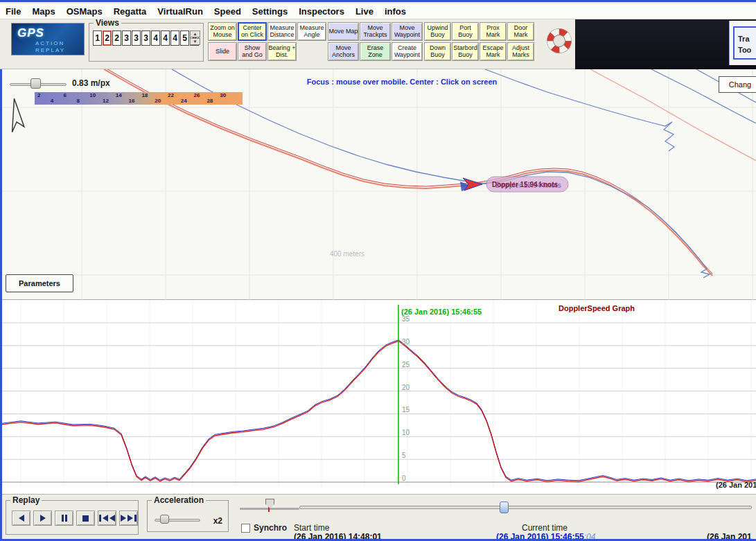  I want to click on current-time-label: Current time, so click(545, 528).